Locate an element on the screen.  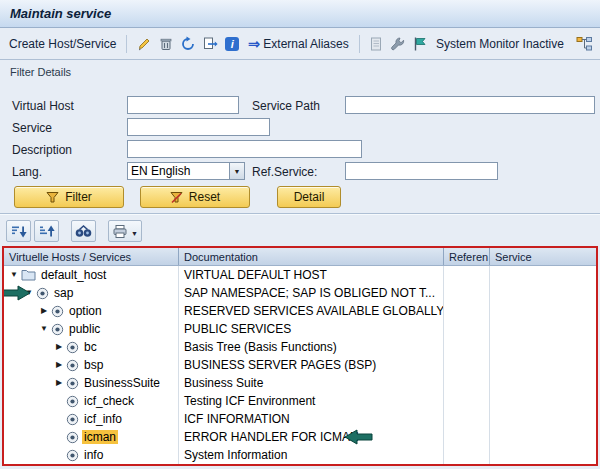
sort-ascending-button is located at coordinates (46, 231).